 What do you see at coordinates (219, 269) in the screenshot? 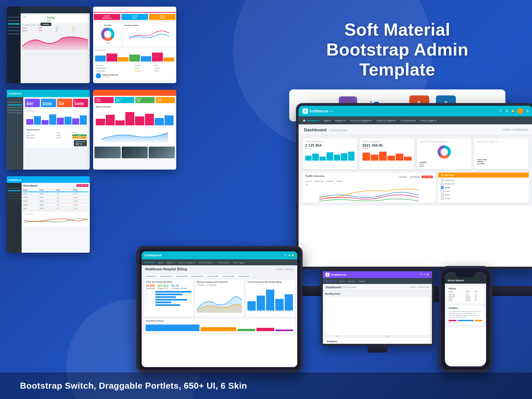
I see `tab-header: Healthcare Hospital Billing Home › Billi…` at bounding box center [219, 269].